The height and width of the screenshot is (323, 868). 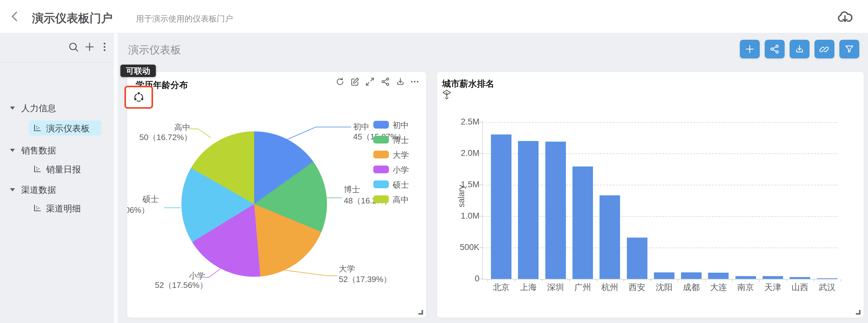 What do you see at coordinates (38, 108) in the screenshot?
I see `tree-group-label: 人力信息` at bounding box center [38, 108].